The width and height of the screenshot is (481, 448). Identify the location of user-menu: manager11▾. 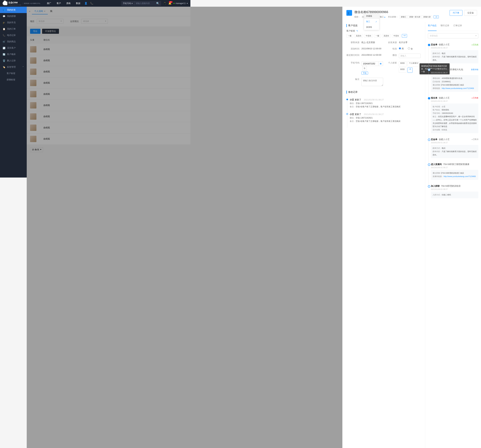
(180, 3).